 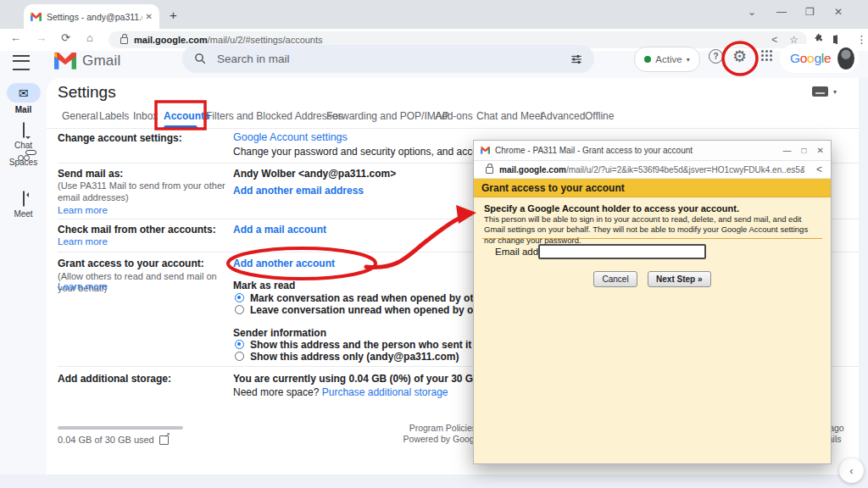 What do you see at coordinates (92, 17) in the screenshot?
I see `browser-tab: Settings - andy@pa311.com - PA ✕` at bounding box center [92, 17].